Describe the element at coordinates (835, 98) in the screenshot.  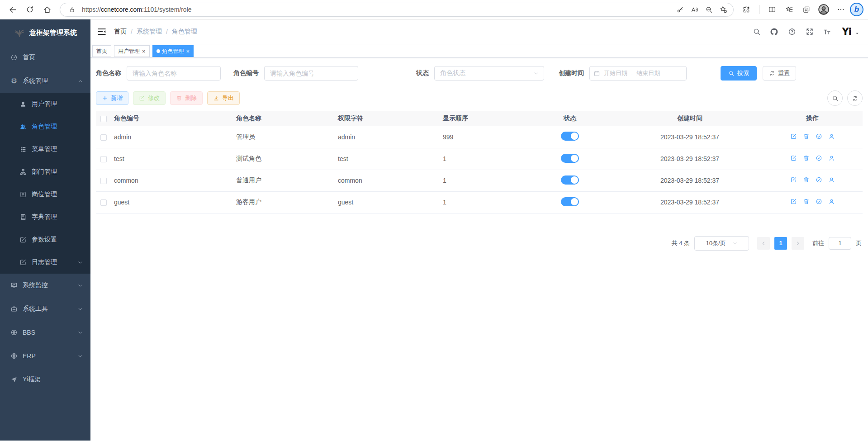
I see `toggle-search-button` at that location.